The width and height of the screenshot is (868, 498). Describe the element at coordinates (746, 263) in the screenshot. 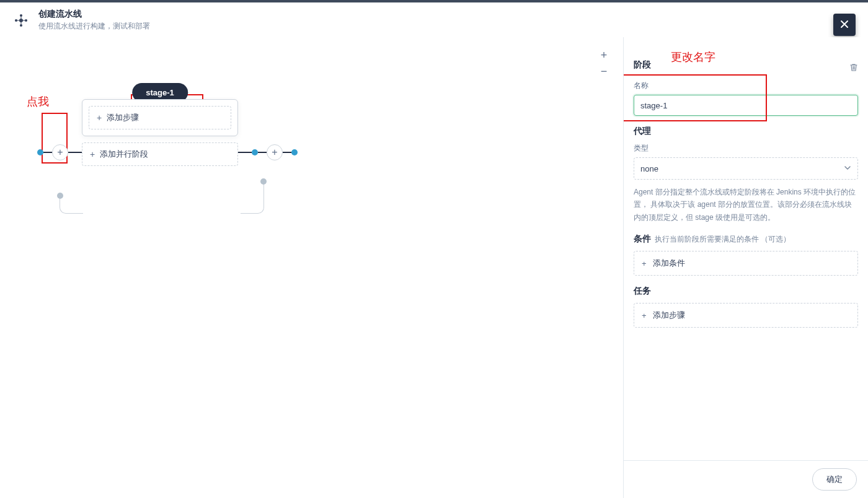

I see `add-condition-button: + 添加条件` at that location.